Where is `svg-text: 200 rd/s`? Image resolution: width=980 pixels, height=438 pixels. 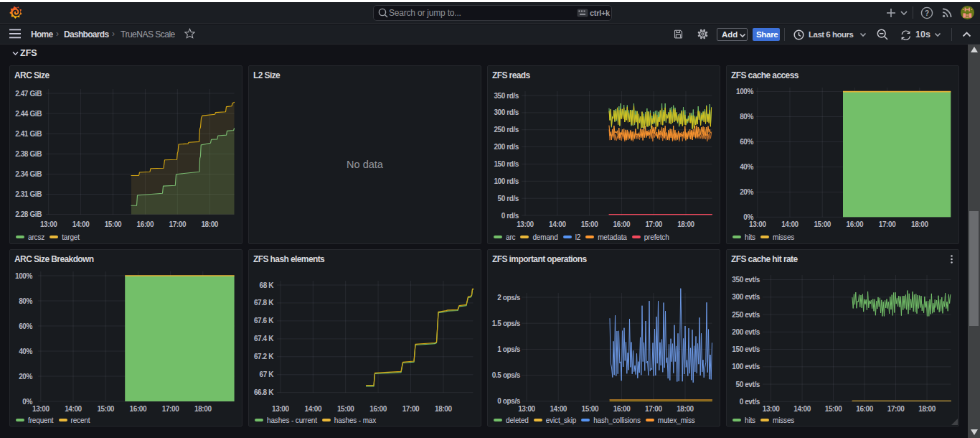
svg-text: 200 rd/s is located at coordinates (507, 146).